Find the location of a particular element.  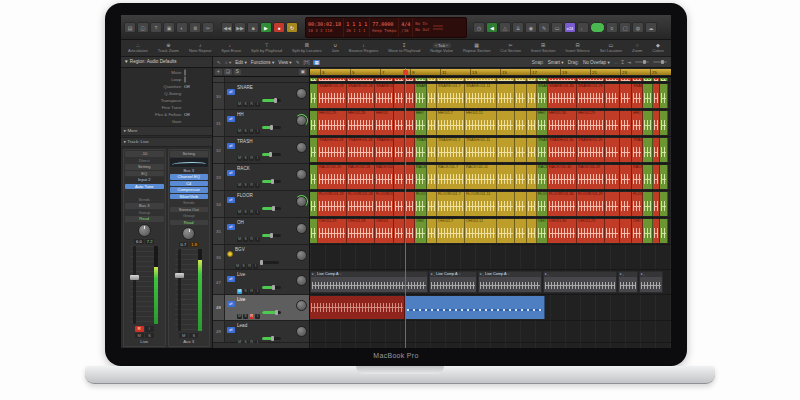

toolbar-item-split-by-locators: ⊠Split by Locators is located at coordinates (307, 48).